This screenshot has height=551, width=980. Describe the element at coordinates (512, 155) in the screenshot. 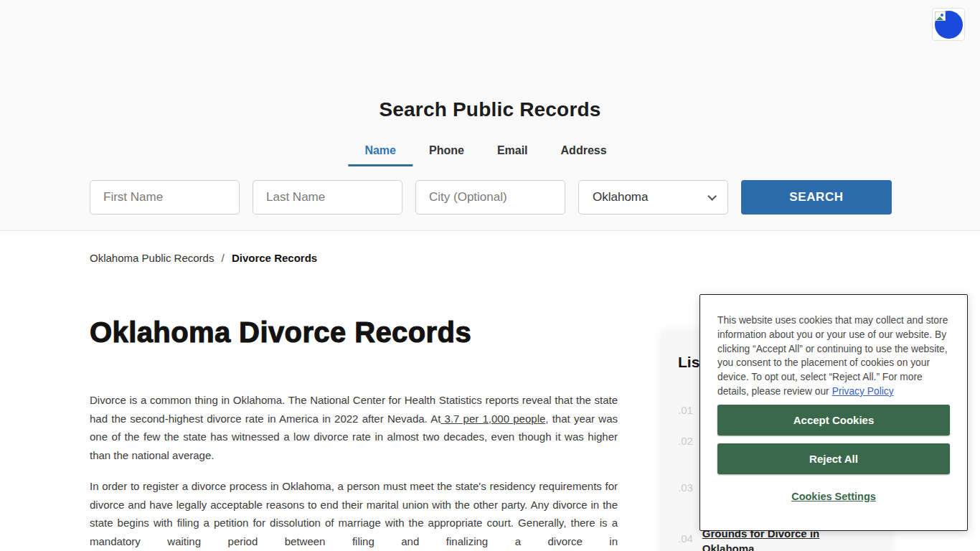

I see `tab-email: Email` at that location.